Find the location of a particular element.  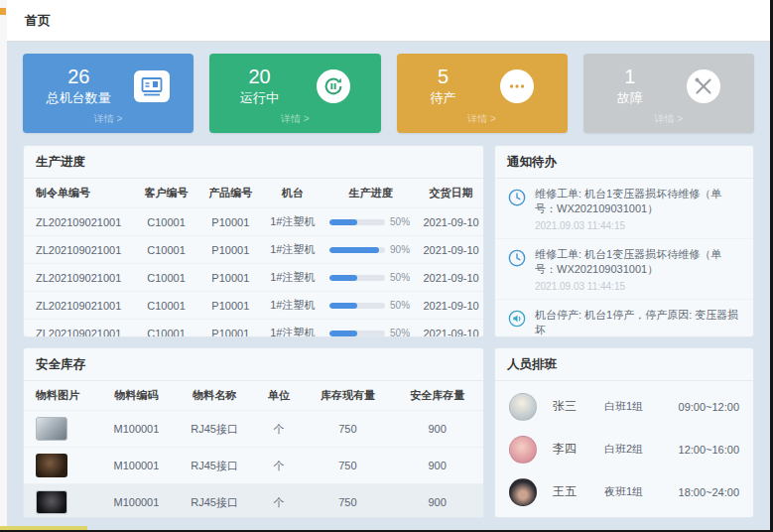

round-connector-photo is located at coordinates (52, 466).